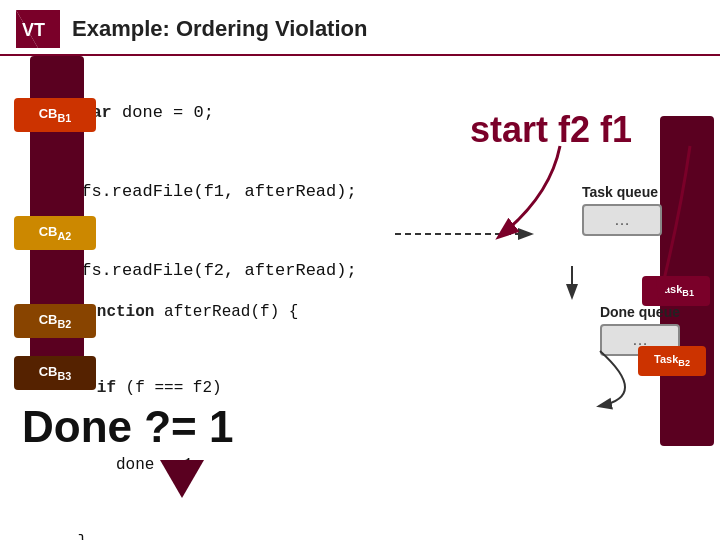 The width and height of the screenshot is (720, 540). Describe the element at coordinates (128, 426) in the screenshot. I see `done-question-text: Done ?= 1` at that location.